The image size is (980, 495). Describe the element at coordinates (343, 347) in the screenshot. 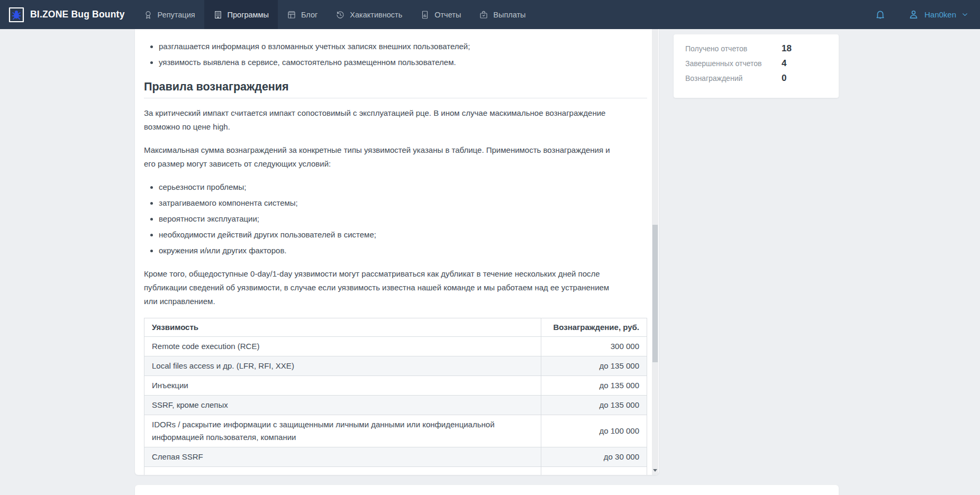

I see `vulnerability-cell: Remote code execution (RCE)` at that location.